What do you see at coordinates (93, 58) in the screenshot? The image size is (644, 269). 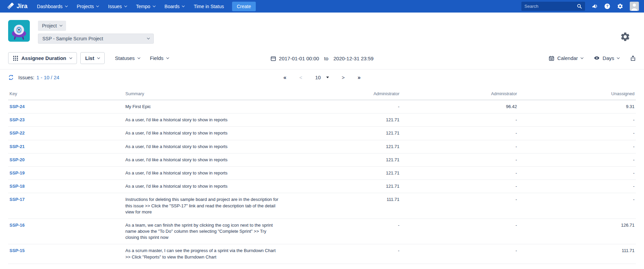 I see `view-button: List` at bounding box center [93, 58].